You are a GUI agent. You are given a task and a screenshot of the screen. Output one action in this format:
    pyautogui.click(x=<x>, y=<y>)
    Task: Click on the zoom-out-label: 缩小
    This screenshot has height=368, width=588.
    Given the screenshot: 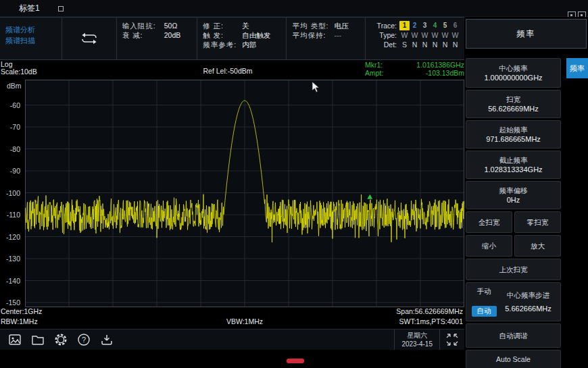 What is the action you would take?
    pyautogui.click(x=489, y=246)
    